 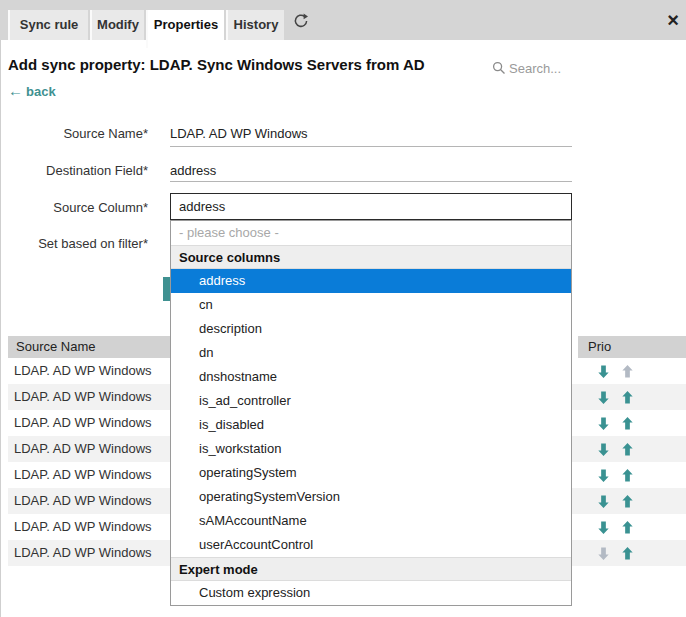 I want to click on tab-properties: Properties, so click(x=185, y=29).